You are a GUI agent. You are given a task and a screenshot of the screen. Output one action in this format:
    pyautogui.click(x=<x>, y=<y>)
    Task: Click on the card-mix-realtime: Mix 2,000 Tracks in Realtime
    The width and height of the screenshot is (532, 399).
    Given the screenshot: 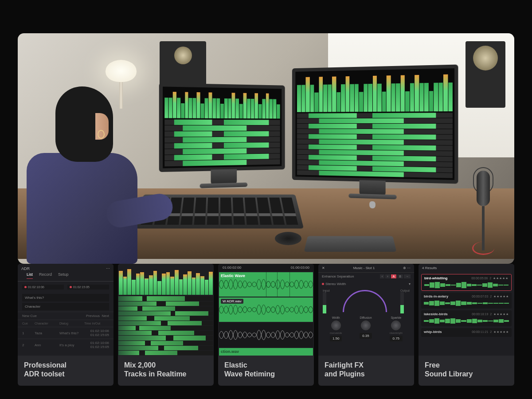 What is the action you would take?
    pyautogui.click(x=166, y=325)
    